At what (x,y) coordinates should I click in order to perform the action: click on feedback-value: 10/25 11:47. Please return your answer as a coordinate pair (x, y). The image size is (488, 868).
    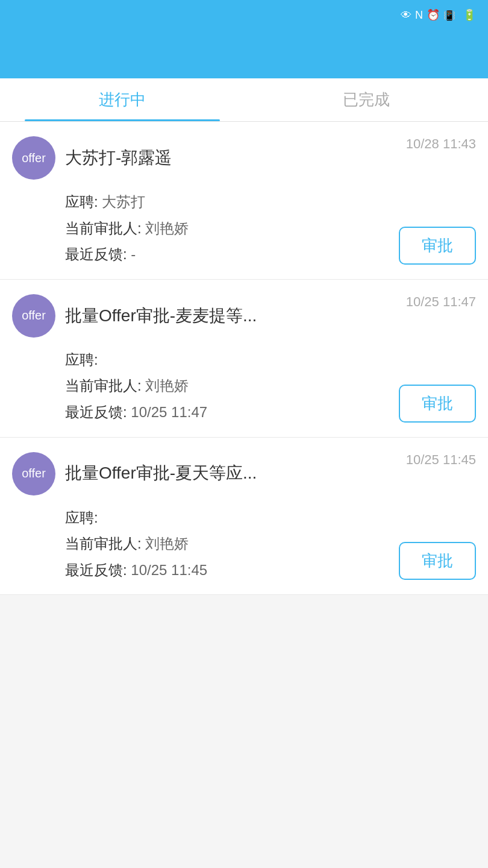
    Looking at the image, I should click on (169, 412).